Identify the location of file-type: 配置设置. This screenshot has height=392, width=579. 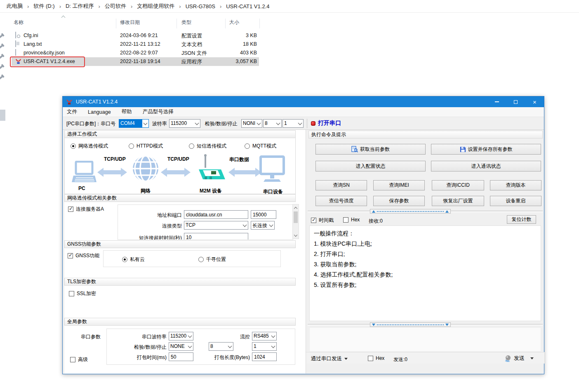
(192, 36).